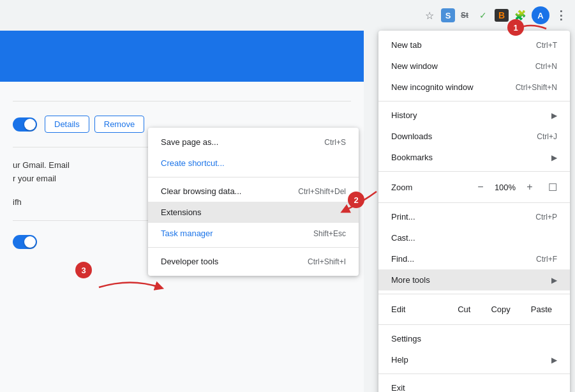 This screenshot has width=575, height=392. I want to click on ctx-save-page: Save page as... Ctrl+S, so click(253, 142).